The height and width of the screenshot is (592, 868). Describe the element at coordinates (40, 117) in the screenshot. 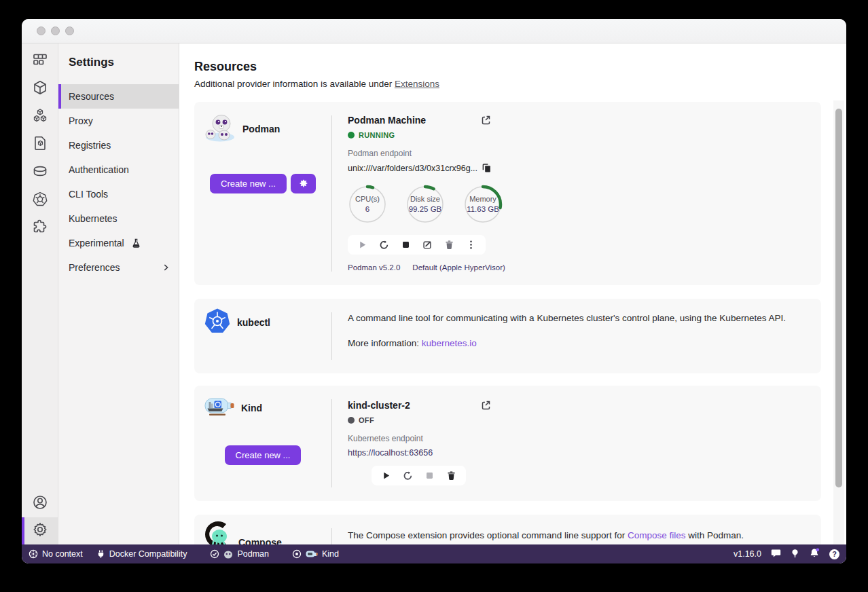

I see `pods-icon` at that location.